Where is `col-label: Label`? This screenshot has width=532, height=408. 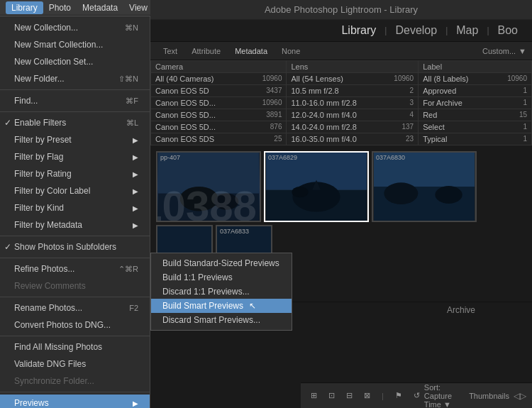
col-label: Label is located at coordinates (475, 67).